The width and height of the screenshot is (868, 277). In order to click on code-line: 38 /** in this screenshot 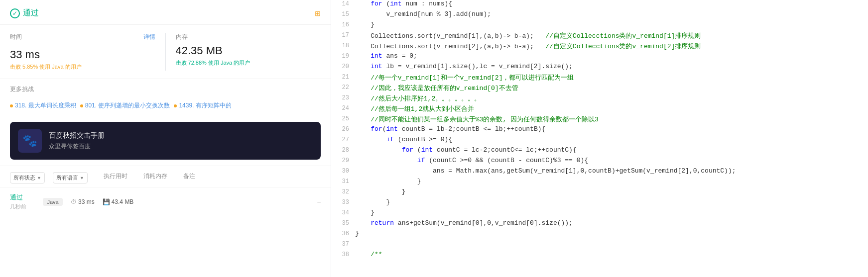, I will do `click(600, 256)`.